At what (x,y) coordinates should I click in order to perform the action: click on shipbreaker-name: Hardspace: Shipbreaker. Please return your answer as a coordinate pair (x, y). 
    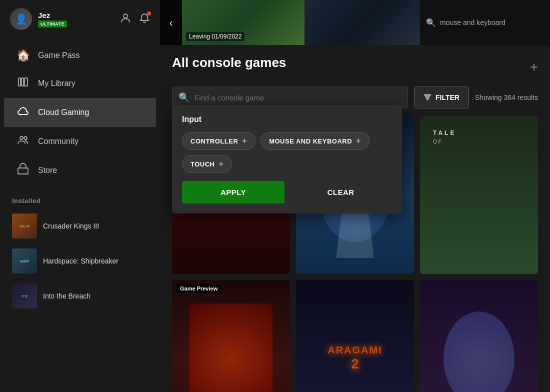
    Looking at the image, I should click on (81, 261).